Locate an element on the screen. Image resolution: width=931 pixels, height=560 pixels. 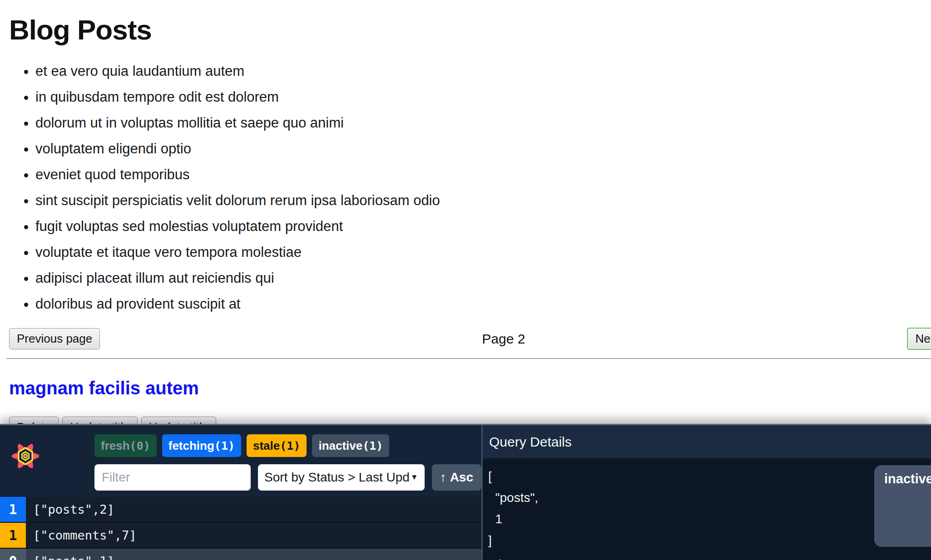
query-list-controls: Sort by Status > Last Upd ▼ ↑ Asc is located at coordinates (288, 477).